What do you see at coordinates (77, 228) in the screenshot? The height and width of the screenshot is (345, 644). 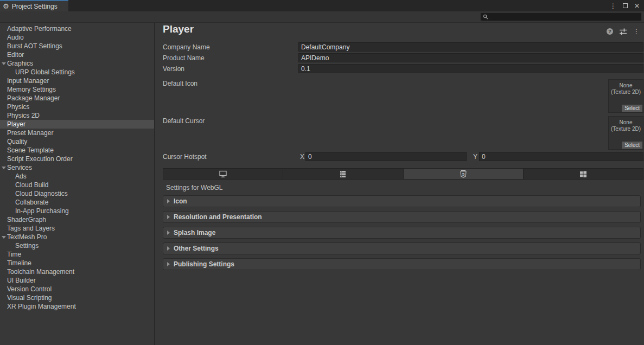 I see `sidebar-item-tags-and-layers: Tags and Layers` at bounding box center [77, 228].